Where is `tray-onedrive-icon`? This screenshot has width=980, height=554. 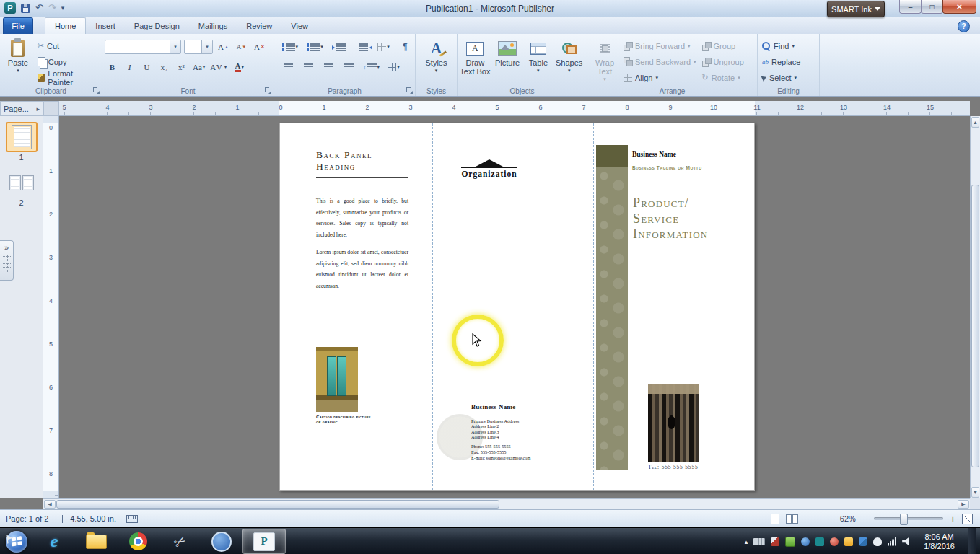 tray-onedrive-icon is located at coordinates (878, 542).